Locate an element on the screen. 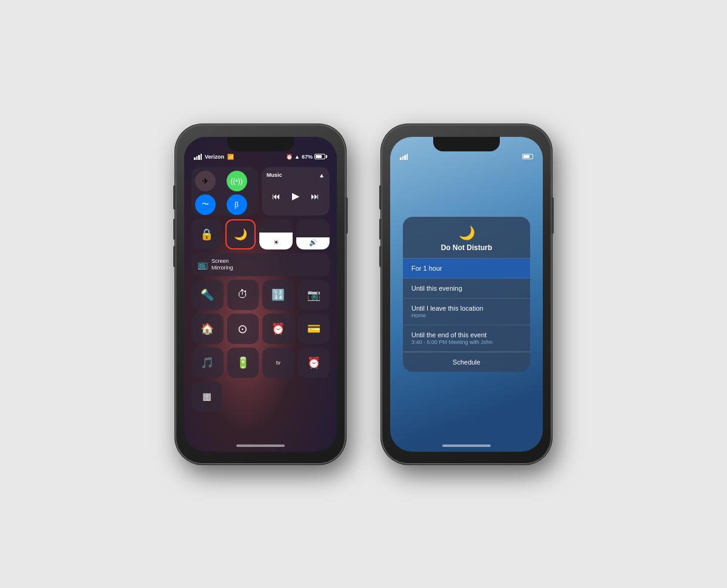  toggles-row: 🔒 🌙 ☀ 🔊 is located at coordinates (261, 234).